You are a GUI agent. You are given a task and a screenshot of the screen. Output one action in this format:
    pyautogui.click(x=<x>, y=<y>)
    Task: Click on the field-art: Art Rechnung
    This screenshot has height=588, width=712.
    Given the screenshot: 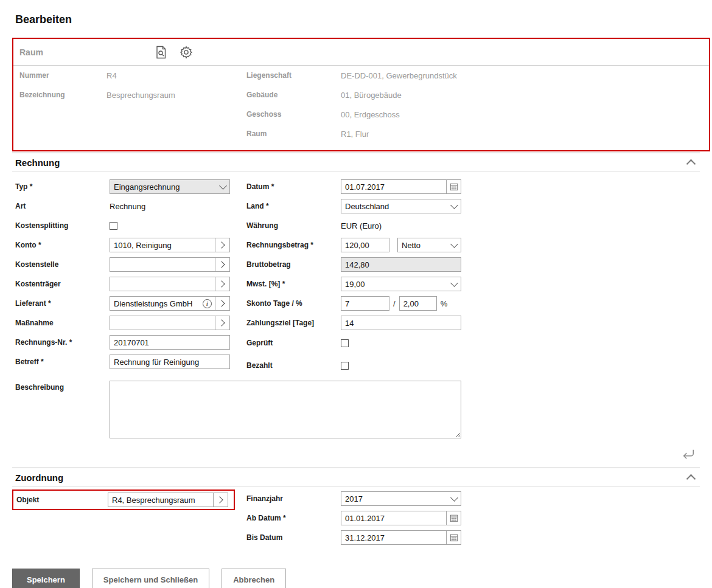 What is the action you would take?
    pyautogui.click(x=131, y=206)
    